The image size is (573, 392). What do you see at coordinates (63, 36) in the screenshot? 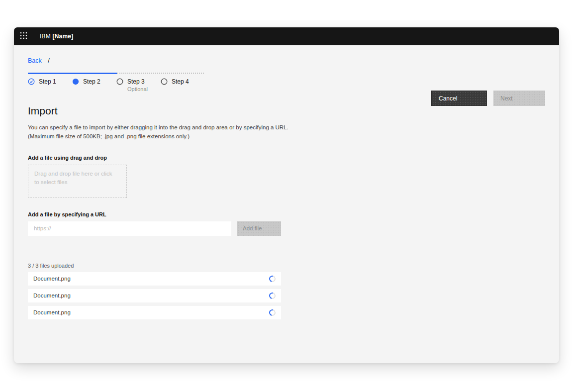
I see `header-app-name: [Name]` at bounding box center [63, 36].